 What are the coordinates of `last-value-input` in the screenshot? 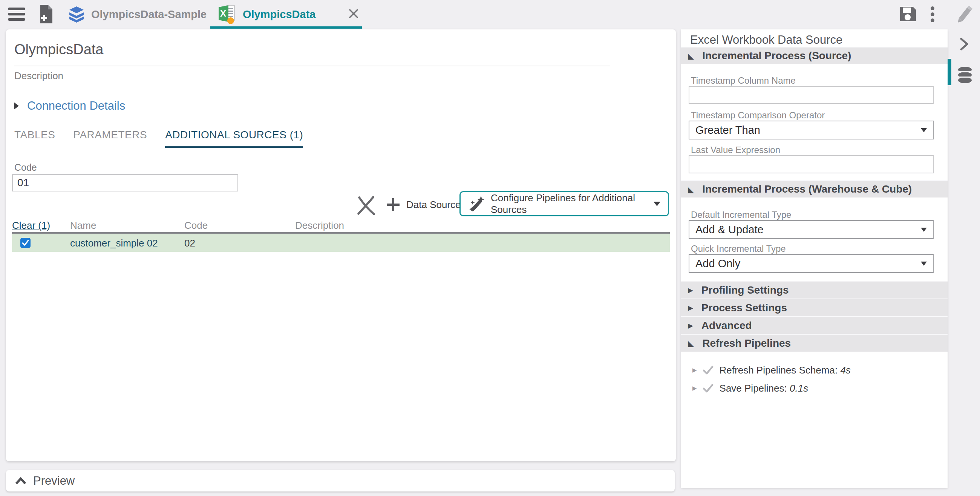 It's located at (811, 164).